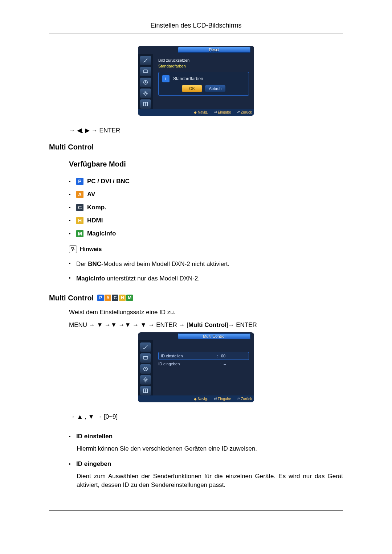 This screenshot has width=392, height=554. Describe the element at coordinates (206, 264) in the screenshot. I see `note-1: Der BNC-Modus wird beim Modell DXN-2 nic…` at that location.